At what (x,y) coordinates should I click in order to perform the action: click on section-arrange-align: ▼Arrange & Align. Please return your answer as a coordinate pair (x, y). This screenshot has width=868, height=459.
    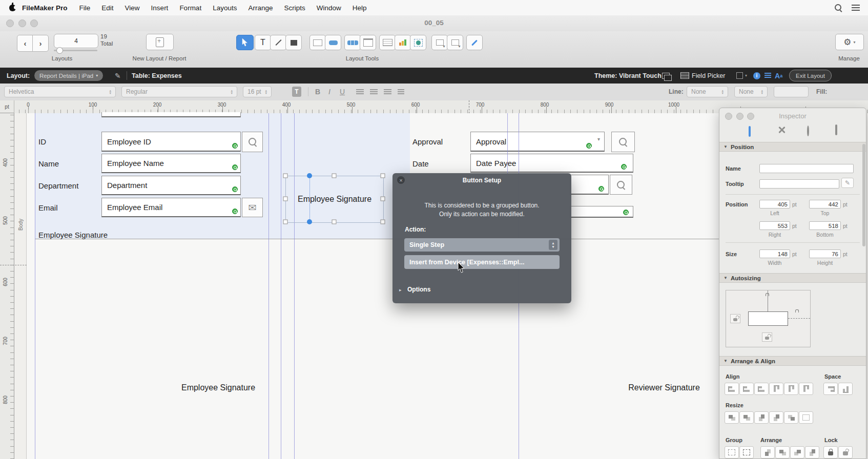
    Looking at the image, I should click on (793, 361).